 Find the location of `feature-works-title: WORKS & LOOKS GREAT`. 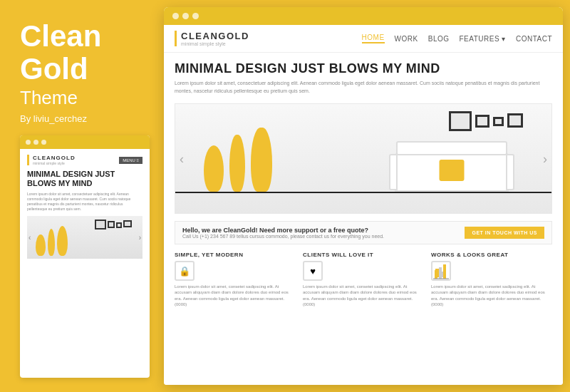

feature-works-title: WORKS & LOOKS GREAT is located at coordinates (492, 255).